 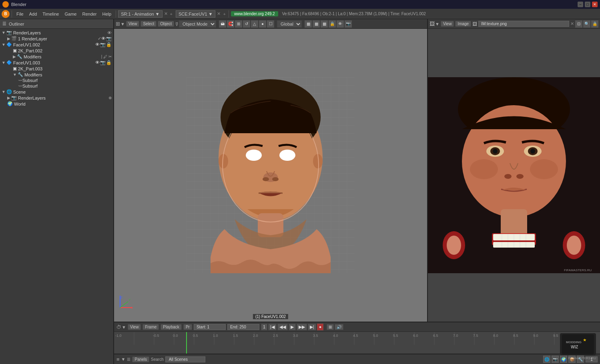 I want to click on object-menu: Object, so click(x=166, y=24).